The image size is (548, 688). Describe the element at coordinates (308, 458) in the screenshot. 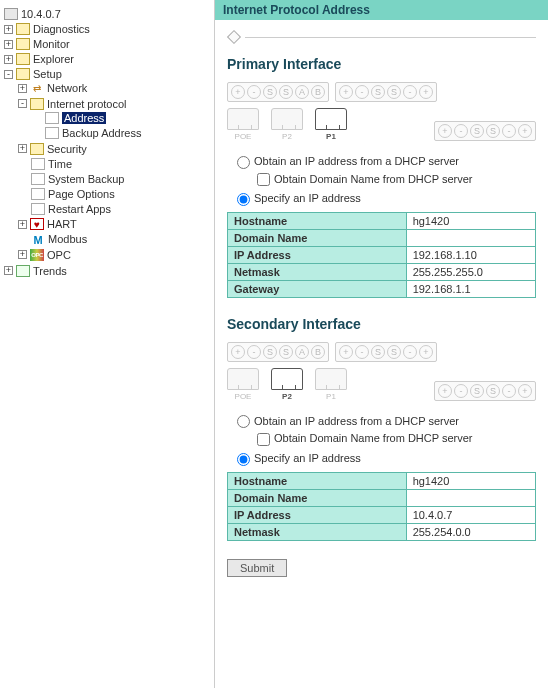

I see `secondary-specify-label: Specify an IP address` at that location.